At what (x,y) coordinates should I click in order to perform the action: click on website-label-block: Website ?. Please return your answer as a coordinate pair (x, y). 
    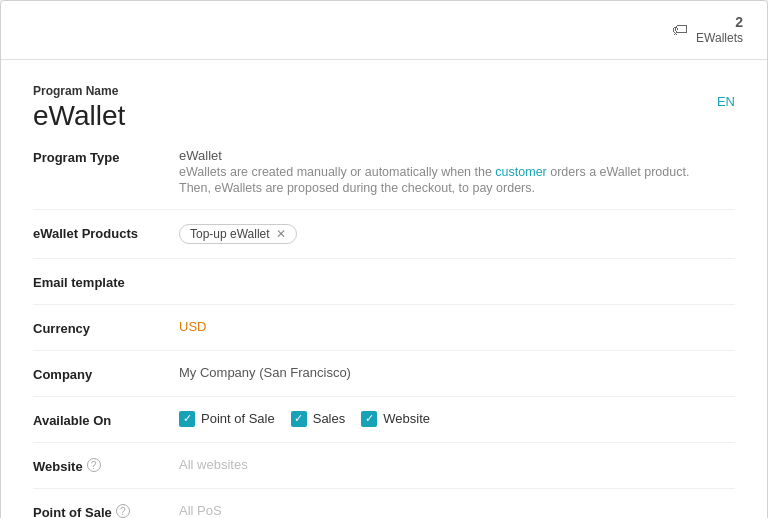
    Looking at the image, I should click on (98, 466).